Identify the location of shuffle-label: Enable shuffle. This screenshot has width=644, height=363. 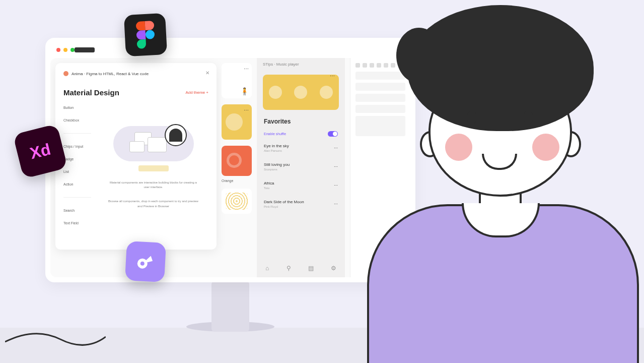
(275, 134).